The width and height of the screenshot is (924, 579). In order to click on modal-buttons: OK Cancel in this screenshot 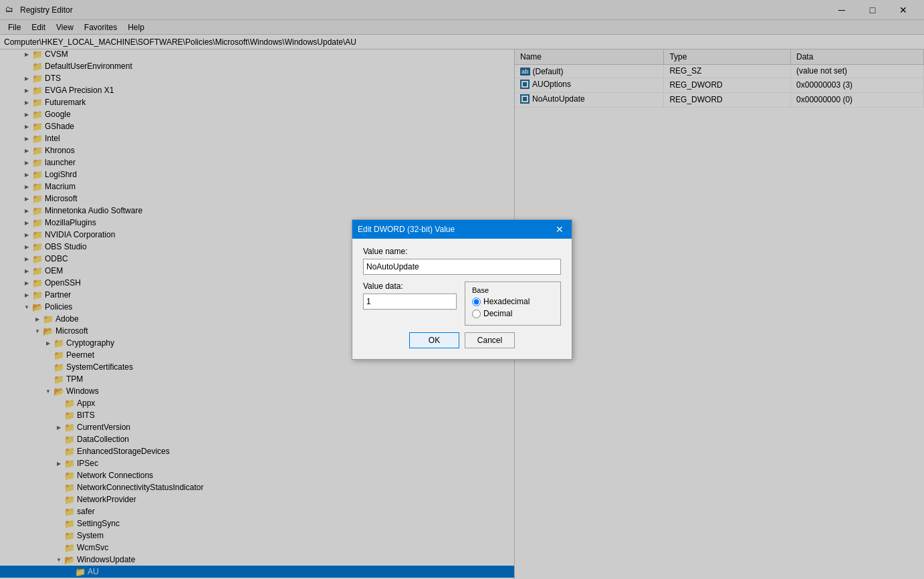, I will do `click(462, 340)`.